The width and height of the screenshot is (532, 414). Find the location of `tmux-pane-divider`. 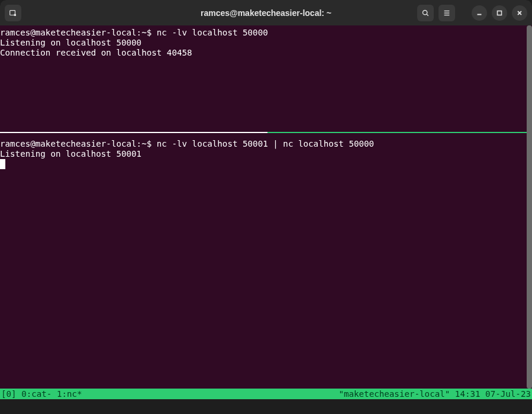

tmux-pane-divider is located at coordinates (263, 132).